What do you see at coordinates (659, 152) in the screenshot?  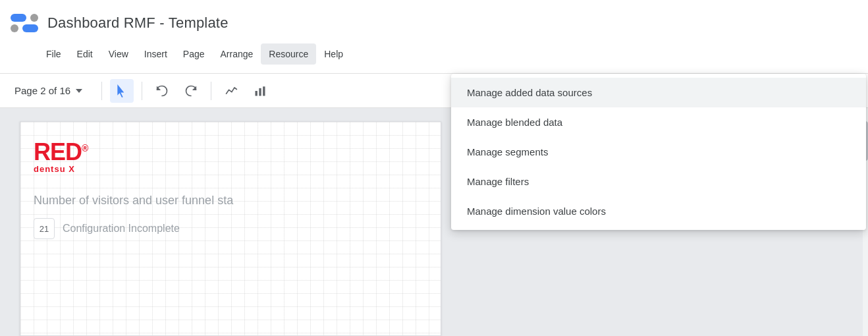 I see `dropdown-item-manage-segments: Manage segments` at bounding box center [659, 152].